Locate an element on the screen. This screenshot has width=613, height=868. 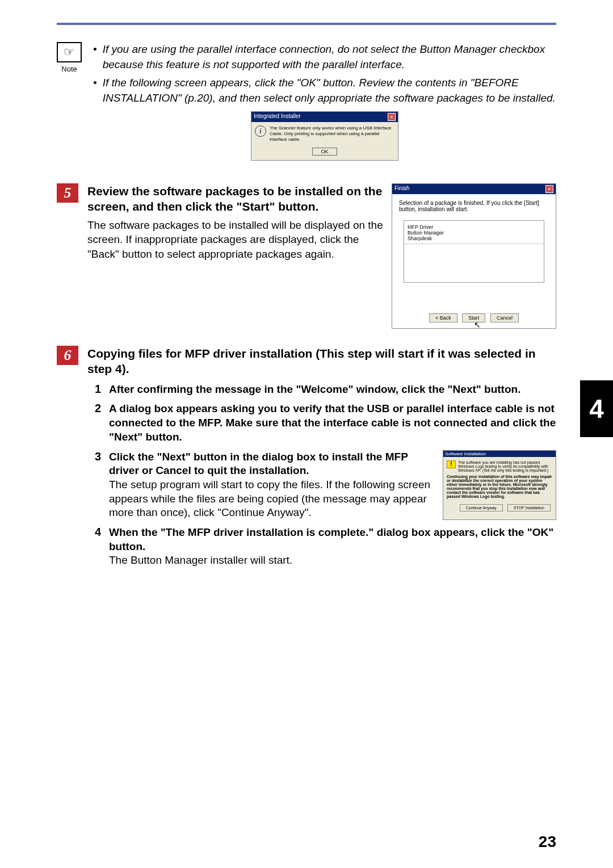
note-bullet-1-text: If you are using the parallel interface … is located at coordinates (329, 57).